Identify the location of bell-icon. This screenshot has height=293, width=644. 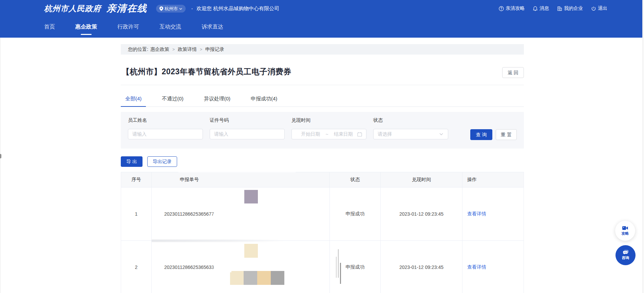
(535, 9).